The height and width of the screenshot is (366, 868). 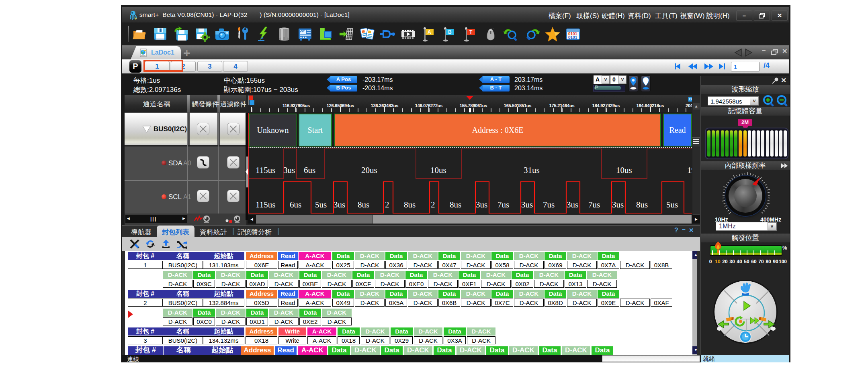 What do you see at coordinates (429, 32) in the screenshot?
I see `svg-text: A` at bounding box center [429, 32].